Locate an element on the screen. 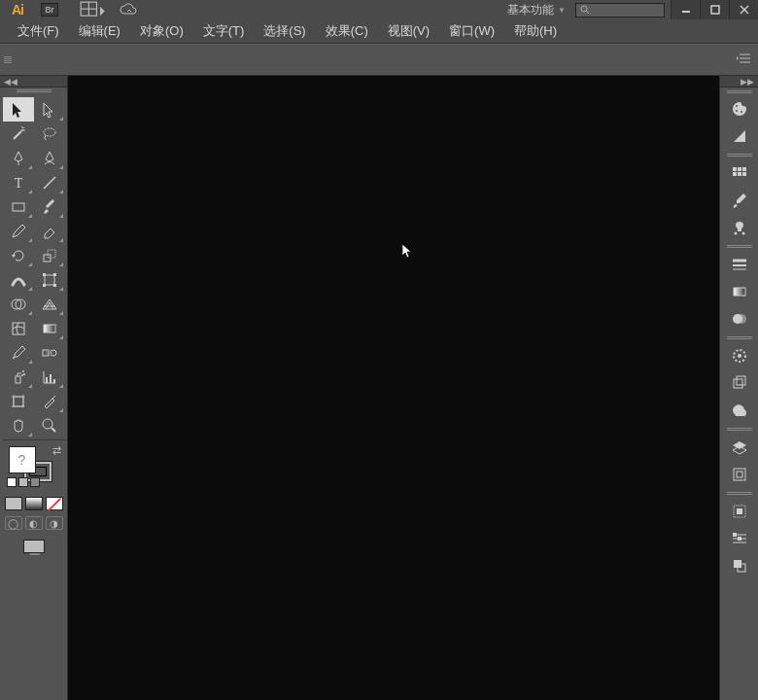 The height and width of the screenshot is (700, 758). tool-mesh: 网格工具 is located at coordinates (18, 329).